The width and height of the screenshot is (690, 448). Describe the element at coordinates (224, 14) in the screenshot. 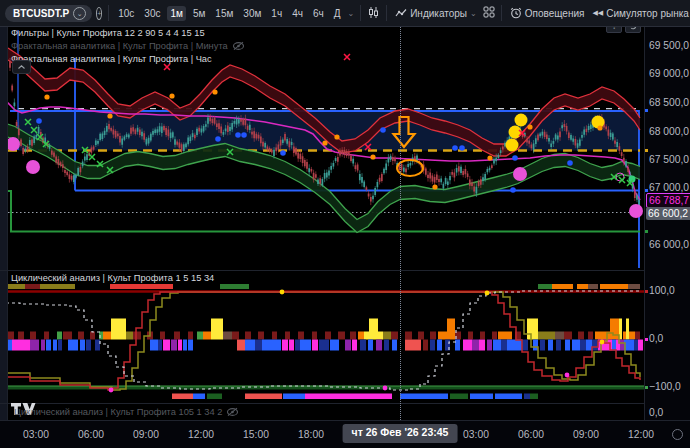

I see `tf-15m: 15м` at that location.